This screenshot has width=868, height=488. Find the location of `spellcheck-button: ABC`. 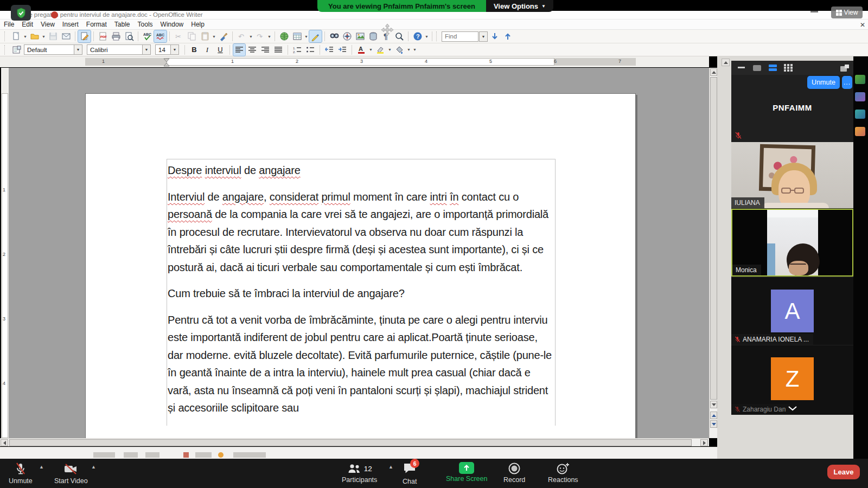

spellcheck-button: ABC is located at coordinates (148, 36).